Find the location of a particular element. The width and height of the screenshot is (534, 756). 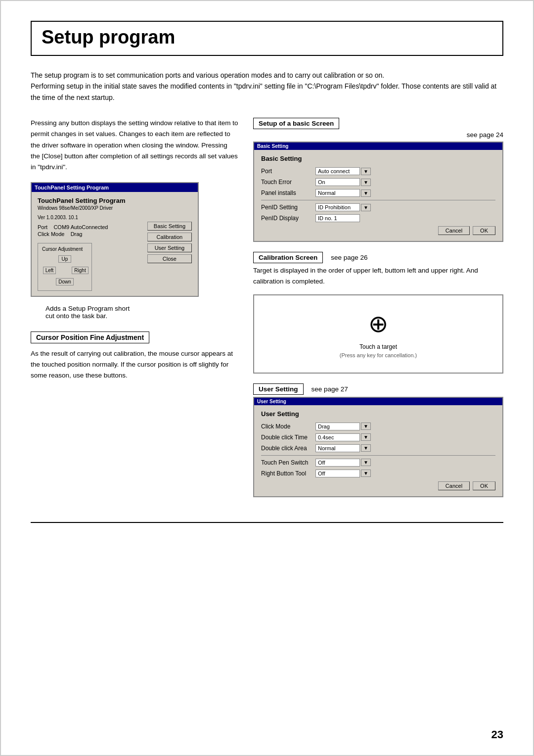

dbl-click-time-row: Double click Time 0.4sec ▼ is located at coordinates (378, 437).